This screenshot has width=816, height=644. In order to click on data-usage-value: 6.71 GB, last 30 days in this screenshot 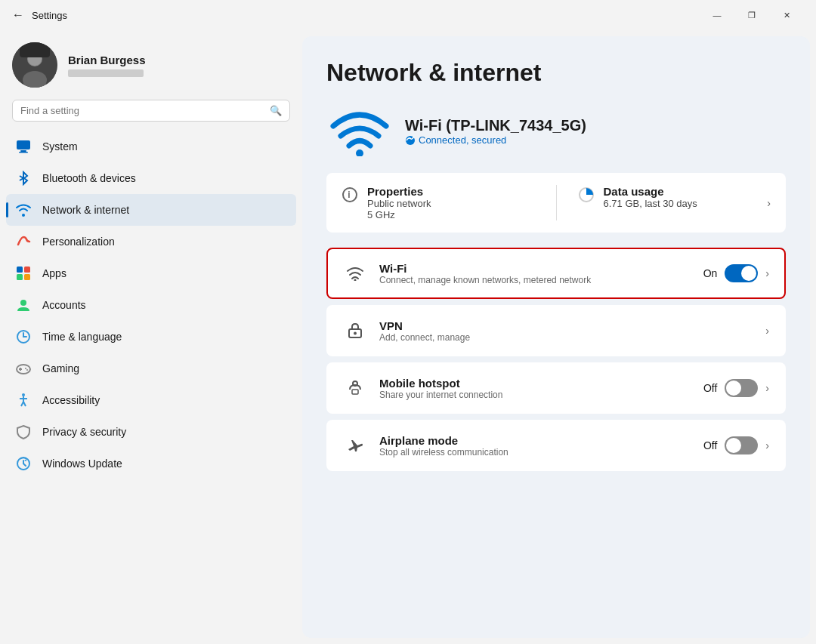, I will do `click(651, 204)`.